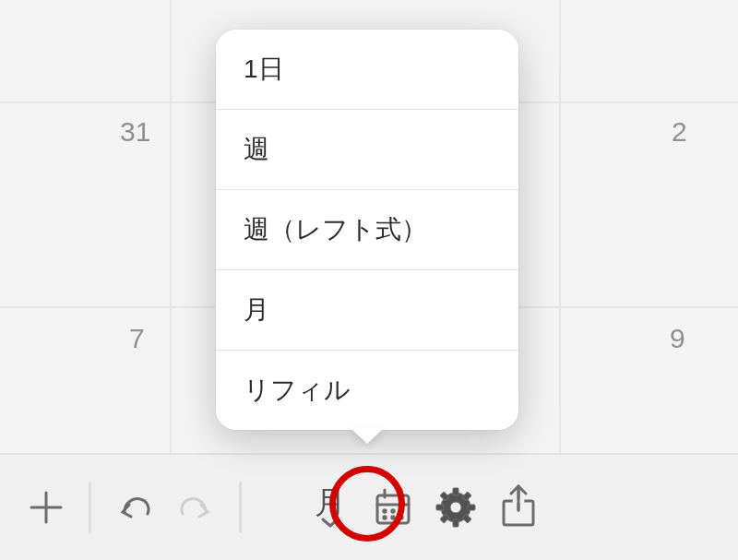 This screenshot has width=738, height=560. What do you see at coordinates (518, 507) in the screenshot?
I see `share-icon` at bounding box center [518, 507].